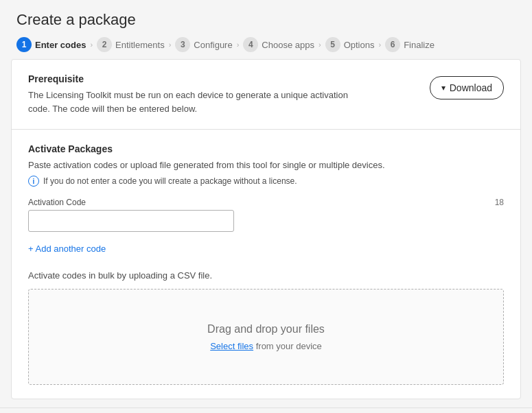 The image size is (532, 413). What do you see at coordinates (34, 181) in the screenshot?
I see `info-icon: i` at bounding box center [34, 181].